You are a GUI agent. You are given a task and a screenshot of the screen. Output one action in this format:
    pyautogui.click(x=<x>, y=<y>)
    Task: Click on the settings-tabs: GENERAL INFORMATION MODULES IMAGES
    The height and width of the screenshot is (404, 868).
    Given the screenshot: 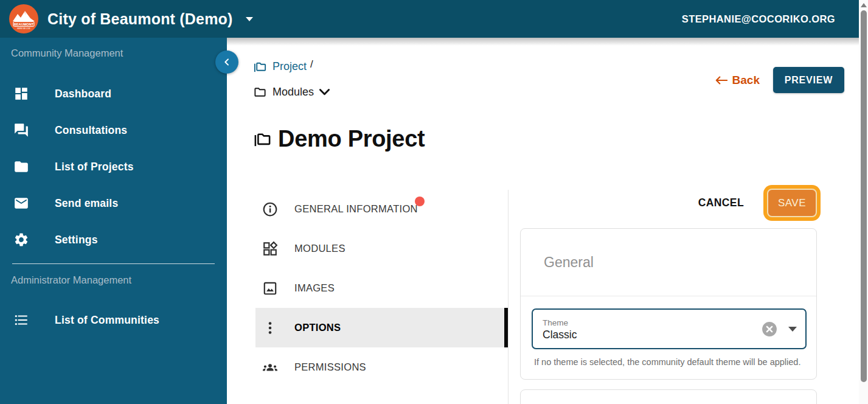 What is the action you would take?
    pyautogui.click(x=382, y=288)
    